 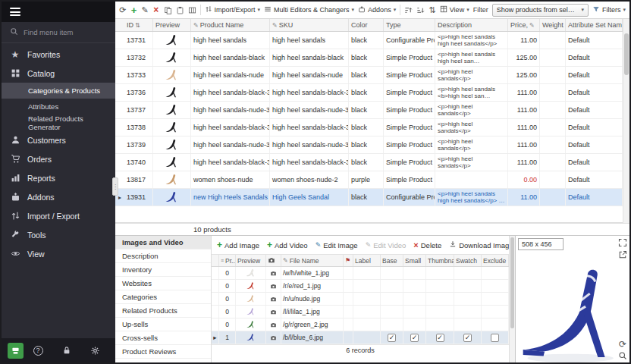 What do you see at coordinates (274, 261) in the screenshot?
I see `mcol-header-camera` at bounding box center [274, 261].